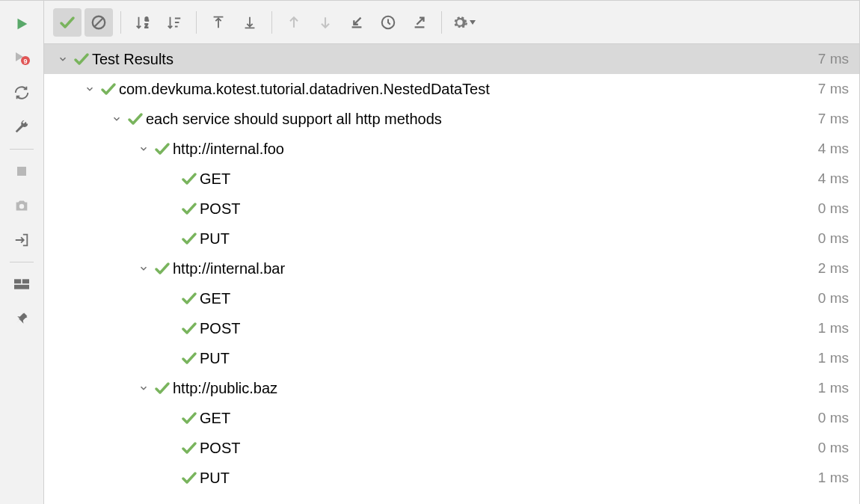 The height and width of the screenshot is (504, 860). What do you see at coordinates (22, 93) in the screenshot?
I see `toggle-auto-test-button` at bounding box center [22, 93].